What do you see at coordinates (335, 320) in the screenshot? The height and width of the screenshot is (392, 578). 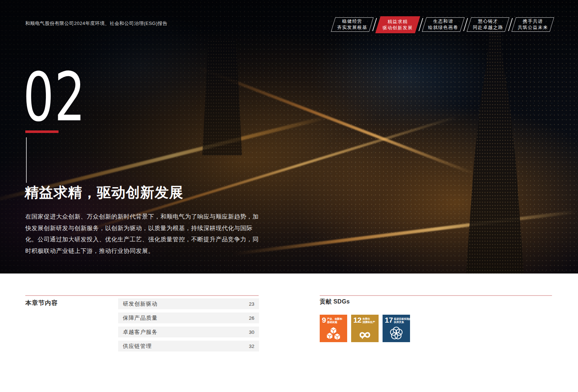 I see `sdg-title: 产业、创新和基础设施` at bounding box center [335, 320].